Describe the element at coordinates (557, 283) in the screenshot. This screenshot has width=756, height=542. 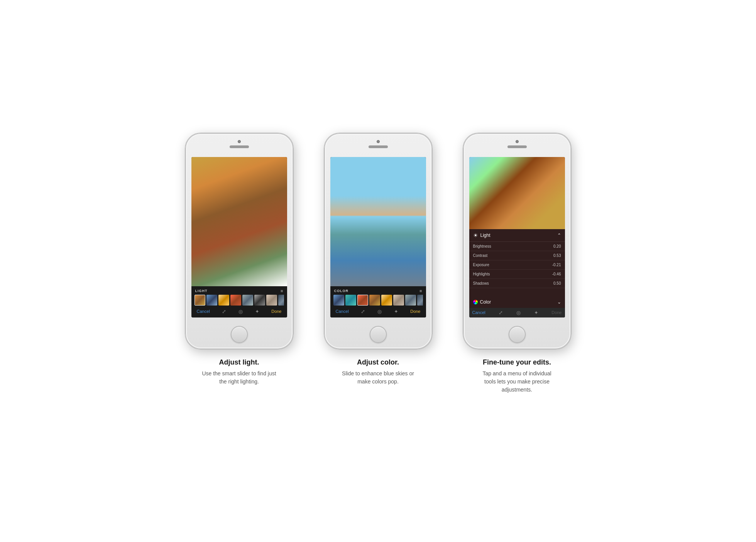
I see `shadows-value: 0.50` at that location.